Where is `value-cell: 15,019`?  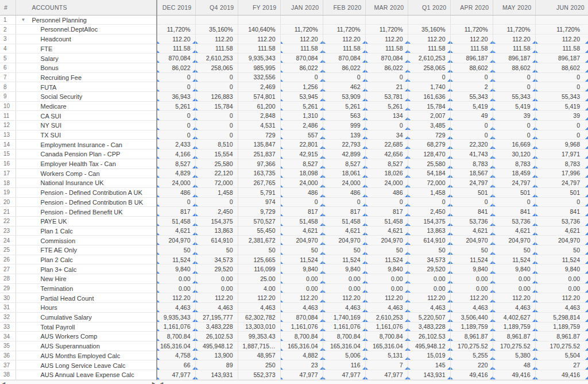 value-cell: 15,019 is located at coordinates (429, 355).